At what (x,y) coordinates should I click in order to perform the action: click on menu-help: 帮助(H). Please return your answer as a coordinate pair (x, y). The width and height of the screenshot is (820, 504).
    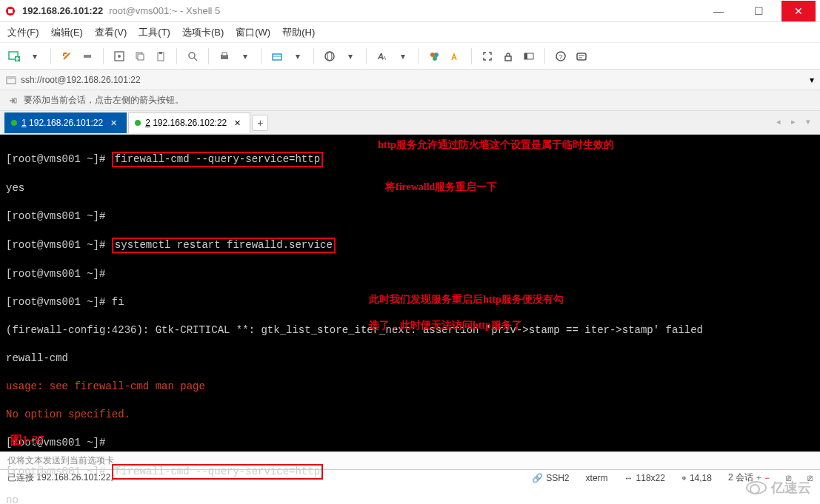
    Looking at the image, I should click on (299, 33).